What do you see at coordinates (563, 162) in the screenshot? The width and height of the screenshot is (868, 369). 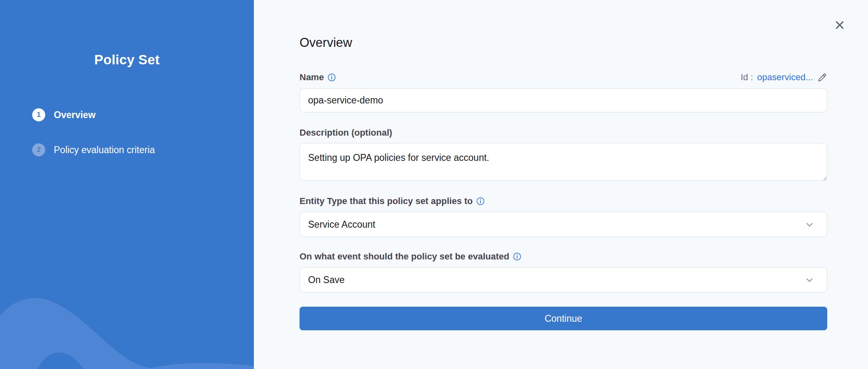 I see `description-textarea: Setting up OPA policies for service acco…` at bounding box center [563, 162].